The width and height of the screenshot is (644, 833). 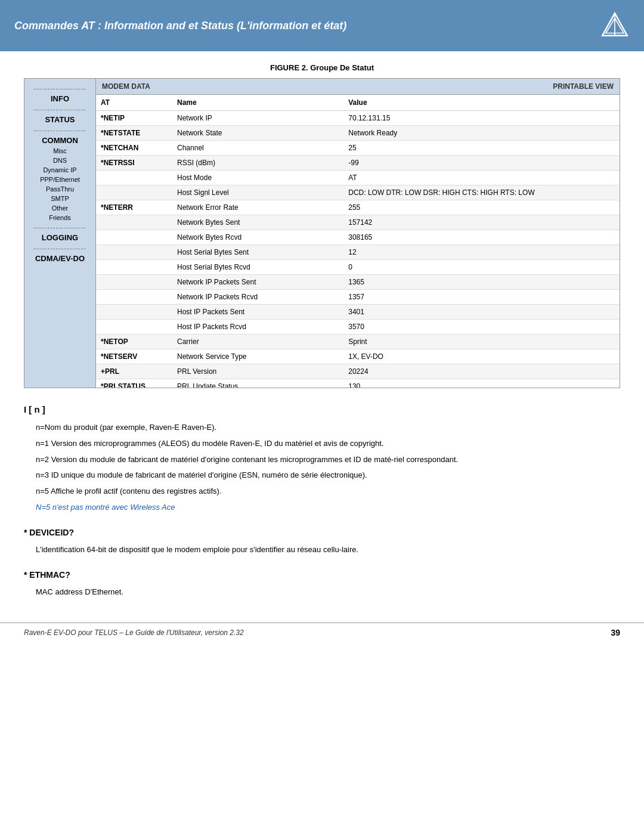 I want to click on description-item: n=1 Version des microprogrammes (ALEOS) …, so click(x=328, y=444).